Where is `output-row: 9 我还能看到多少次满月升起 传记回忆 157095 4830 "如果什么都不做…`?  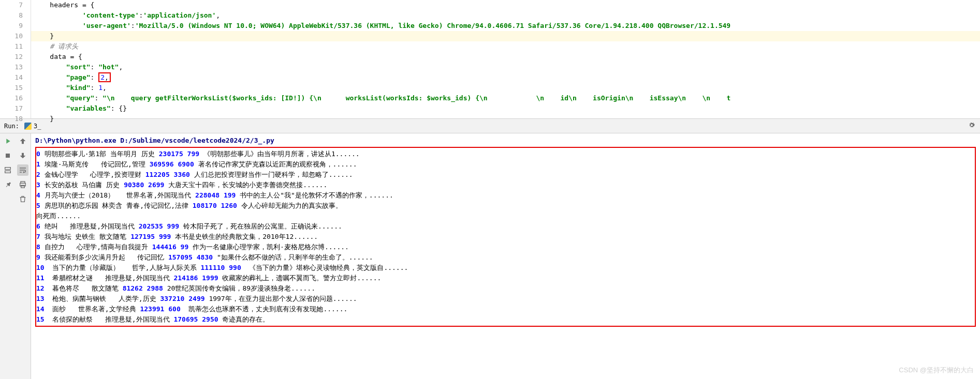 output-row: 9 我还能看到多少次满月升起 传记回忆 157095 4830 "如果什么都不做… is located at coordinates (505, 257).